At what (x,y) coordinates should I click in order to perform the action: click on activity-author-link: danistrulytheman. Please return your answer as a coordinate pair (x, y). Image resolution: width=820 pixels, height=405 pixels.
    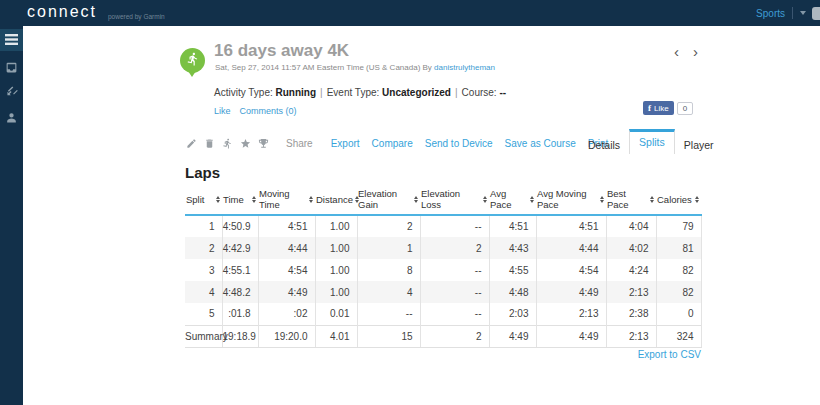
    Looking at the image, I should click on (464, 68).